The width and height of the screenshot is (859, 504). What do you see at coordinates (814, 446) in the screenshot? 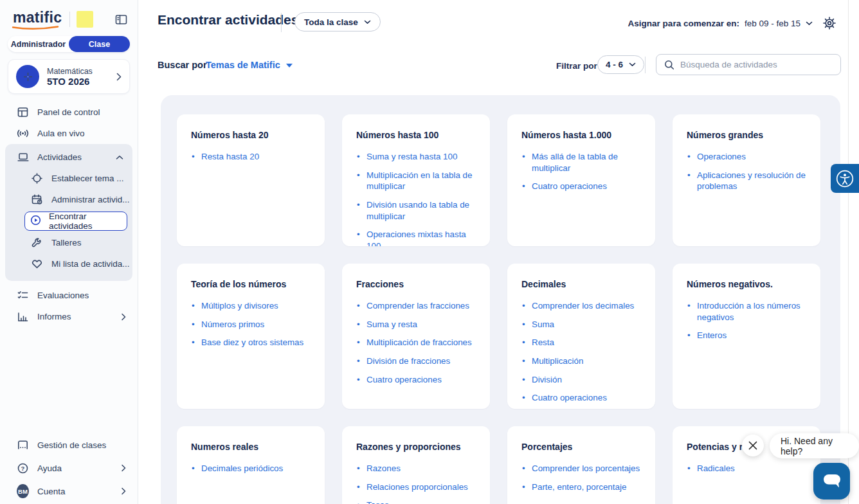
I see `chat-greeting-bubble: Hi. Need any help?` at bounding box center [814, 446].